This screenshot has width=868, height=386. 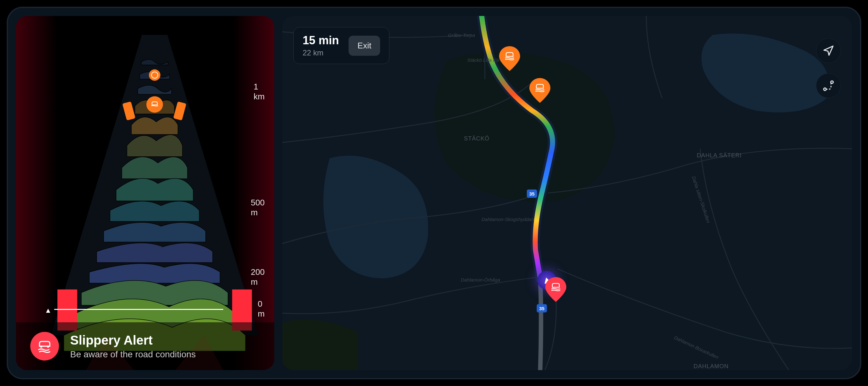 What do you see at coordinates (711, 366) in the screenshot?
I see `map-place-label: DAHLAMON` at bounding box center [711, 366].